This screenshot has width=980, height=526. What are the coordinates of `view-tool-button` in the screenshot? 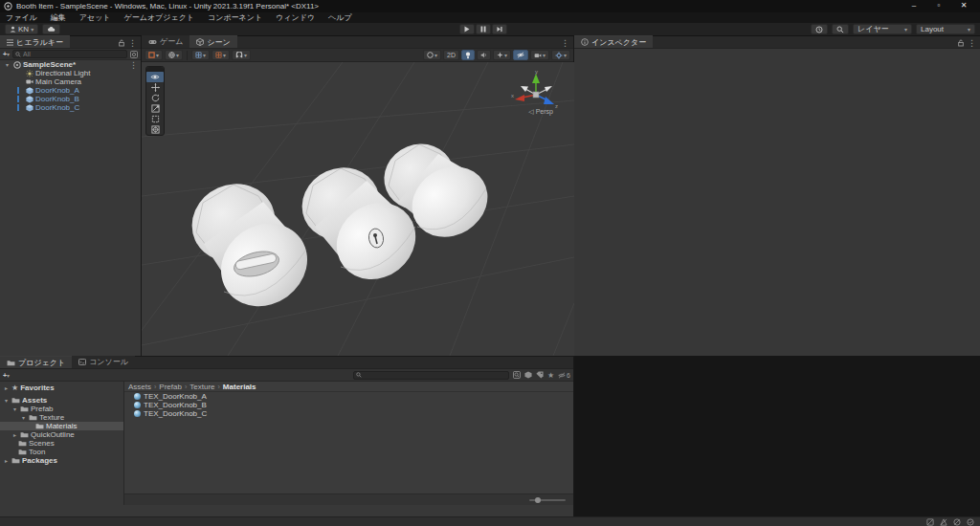 It's located at (155, 77).